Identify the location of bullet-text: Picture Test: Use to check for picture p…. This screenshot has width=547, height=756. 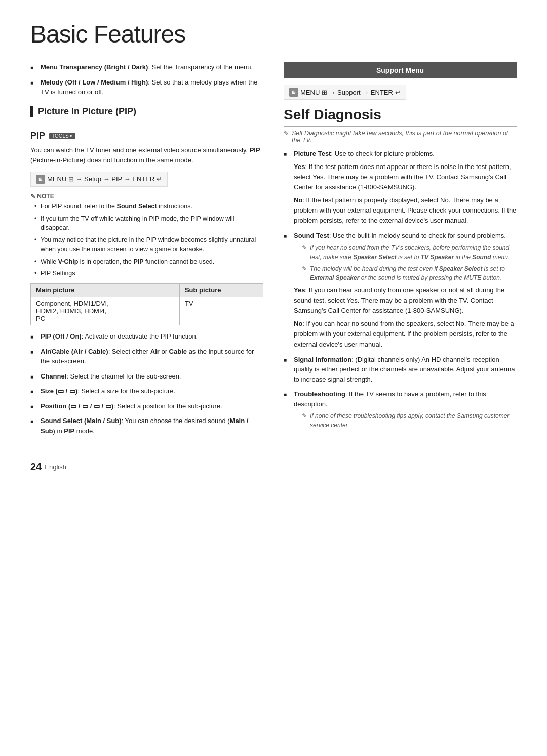
(364, 154).